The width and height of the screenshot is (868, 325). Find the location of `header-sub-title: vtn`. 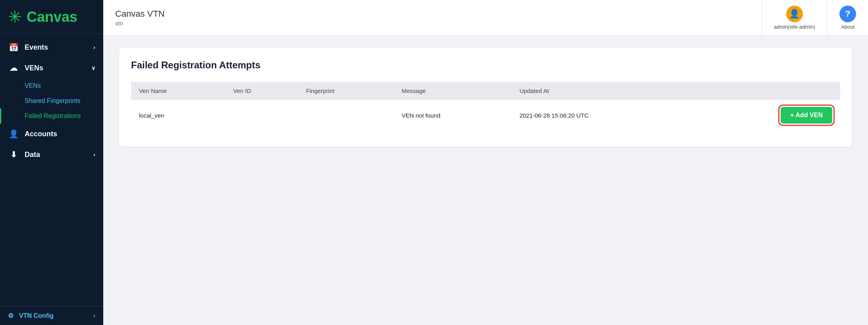

header-sub-title: vtn is located at coordinates (432, 23).